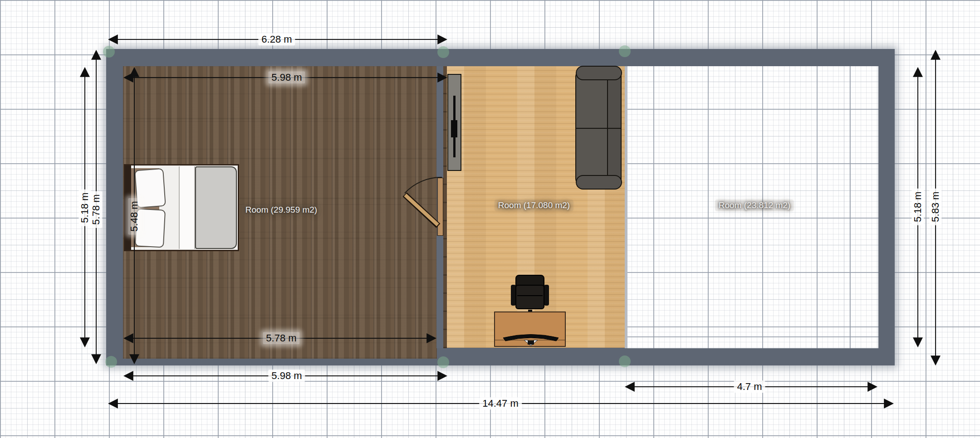 The image size is (980, 438). Describe the element at coordinates (454, 129) in the screenshot. I see `tv-stand` at that location.